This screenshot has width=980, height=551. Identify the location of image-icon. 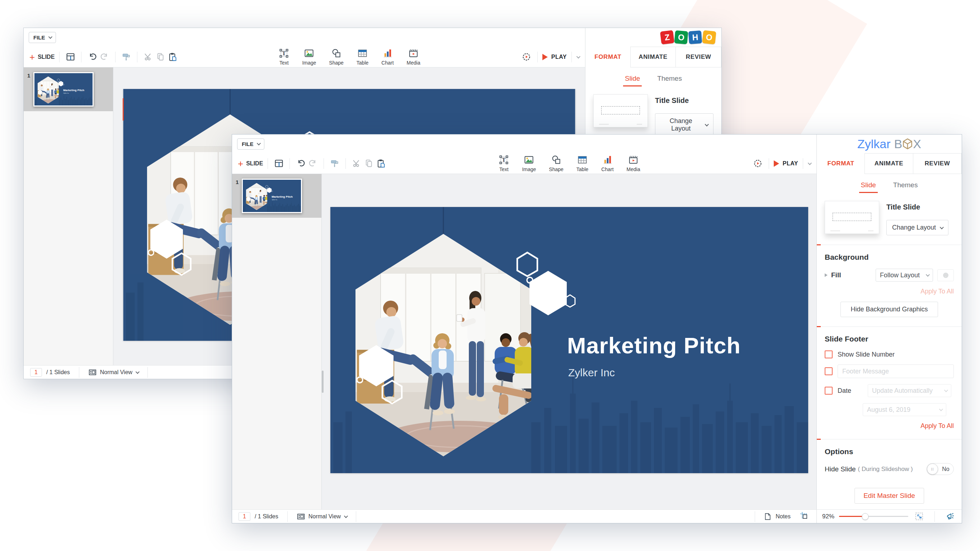
(529, 160).